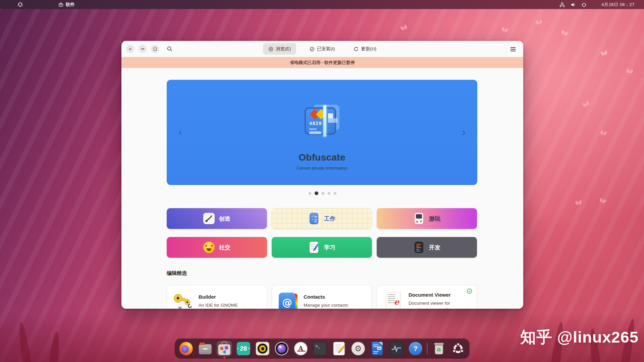 Image resolution: width=644 pixels, height=362 pixels. I want to click on dock-item-libreoffice-writer, so click(377, 349).